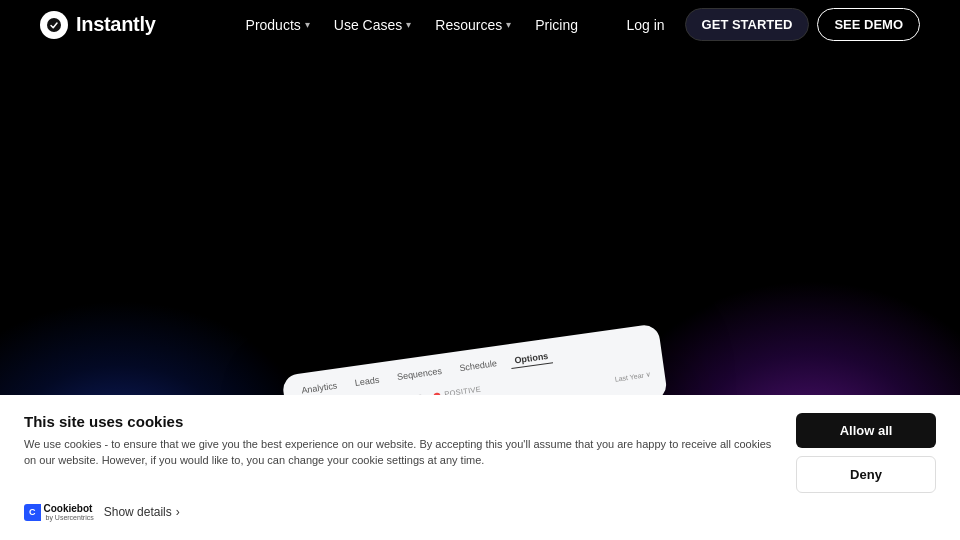  I want to click on date-range-dropdown: Last Year ∨, so click(632, 376).